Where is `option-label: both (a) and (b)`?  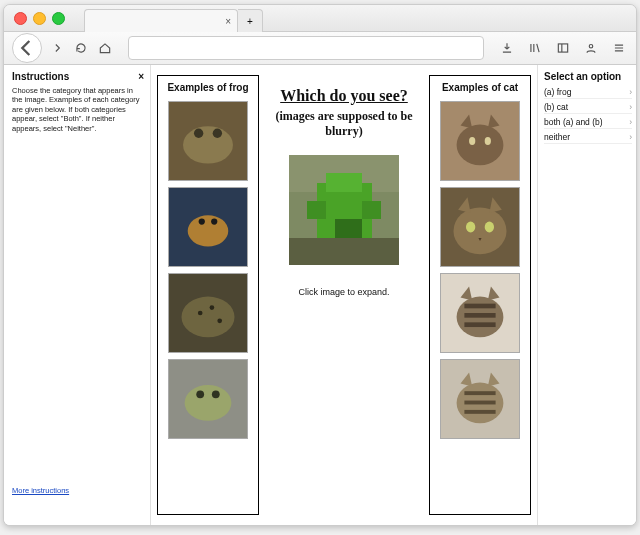 option-label: both (a) and (b) is located at coordinates (574, 122).